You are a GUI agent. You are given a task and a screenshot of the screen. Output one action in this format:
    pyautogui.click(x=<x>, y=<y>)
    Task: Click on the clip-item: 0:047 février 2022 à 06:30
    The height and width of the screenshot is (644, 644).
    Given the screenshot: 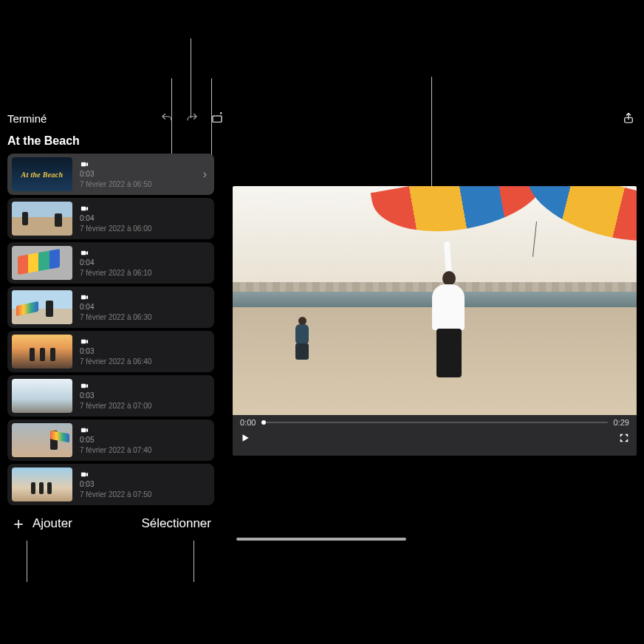 What is the action you would take?
    pyautogui.click(x=111, y=307)
    